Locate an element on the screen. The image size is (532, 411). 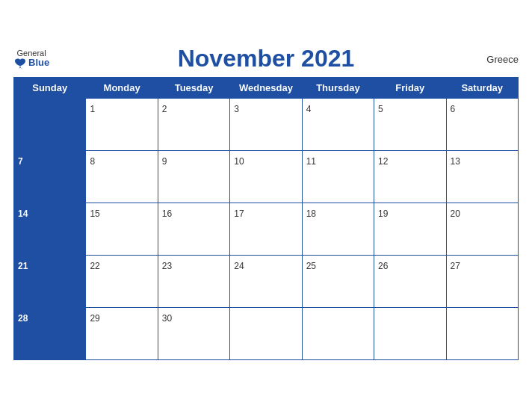
logo: General Blue is located at coordinates (31, 58).